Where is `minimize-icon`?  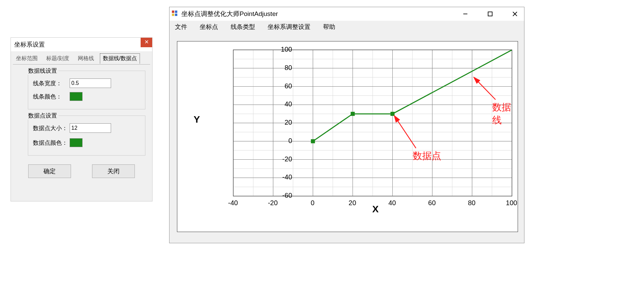 minimize-icon is located at coordinates (465, 14).